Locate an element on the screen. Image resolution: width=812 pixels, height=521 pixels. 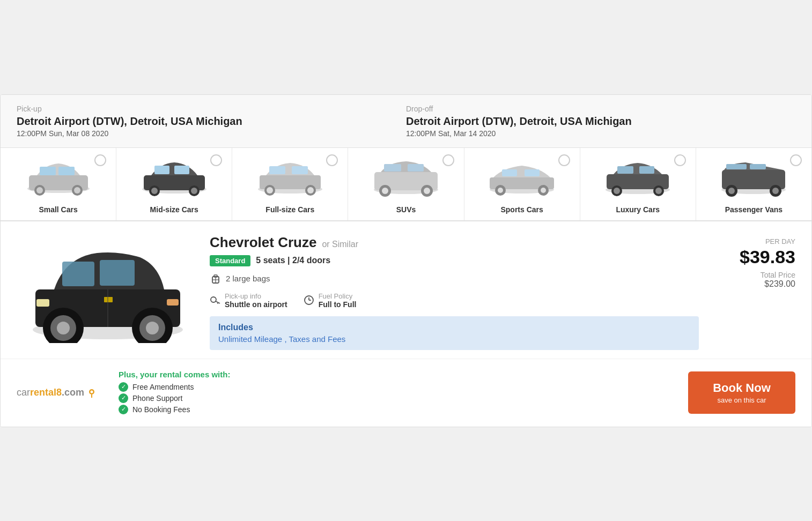
bags-row: 2 large bags is located at coordinates (454, 279).